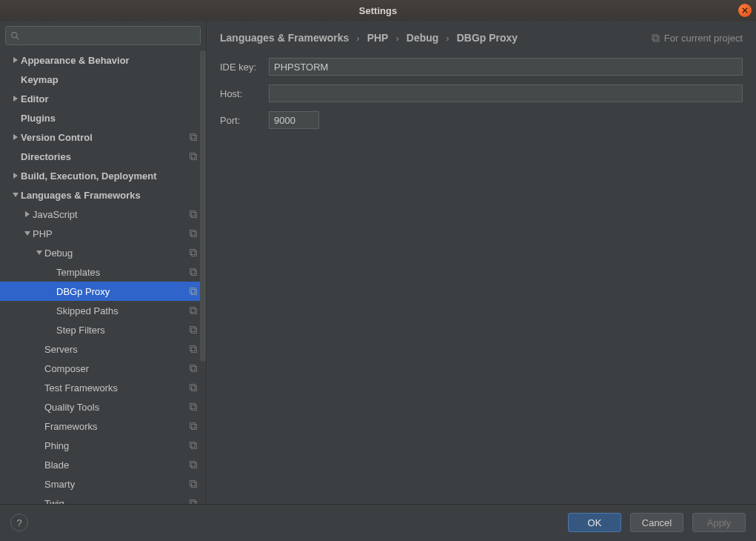 This screenshot has height=541, width=756. I want to click on tree-item-label: Debug, so click(116, 253).